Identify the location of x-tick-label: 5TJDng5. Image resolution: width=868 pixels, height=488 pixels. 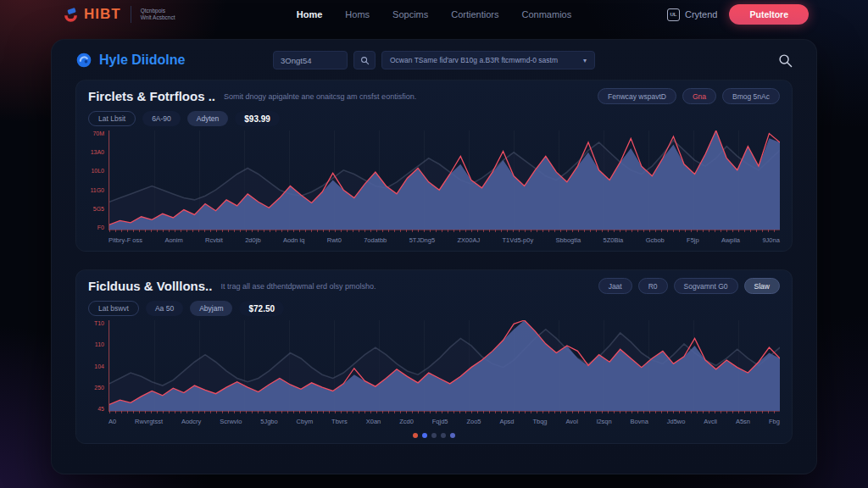
(422, 241).